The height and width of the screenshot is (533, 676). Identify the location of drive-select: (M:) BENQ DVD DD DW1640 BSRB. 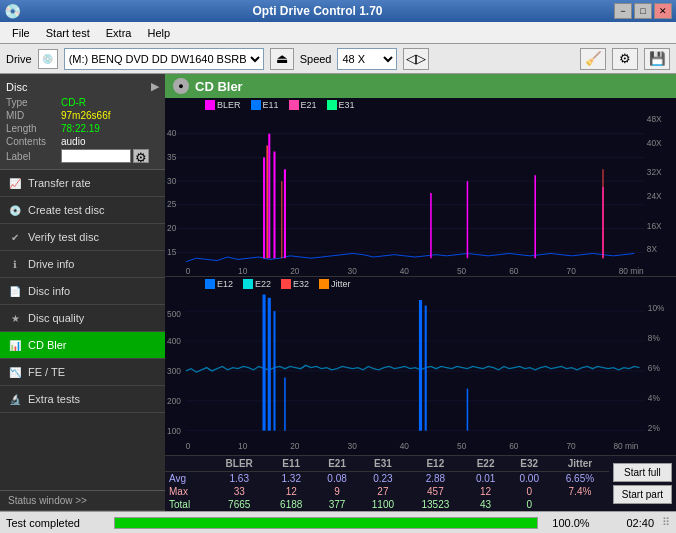
(164, 59).